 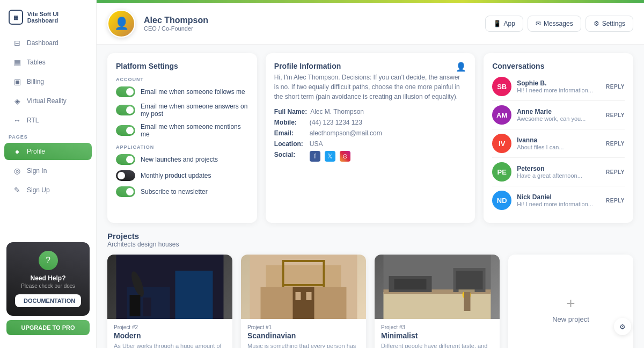 I want to click on info-row-name: Full Name: Alec M. Thompson, so click(x=370, y=112).